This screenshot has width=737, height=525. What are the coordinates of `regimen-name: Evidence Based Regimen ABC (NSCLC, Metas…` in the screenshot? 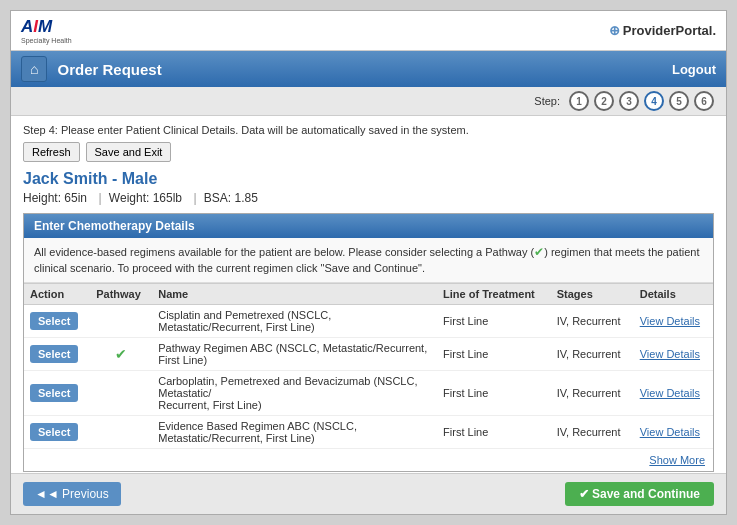 It's located at (294, 432).